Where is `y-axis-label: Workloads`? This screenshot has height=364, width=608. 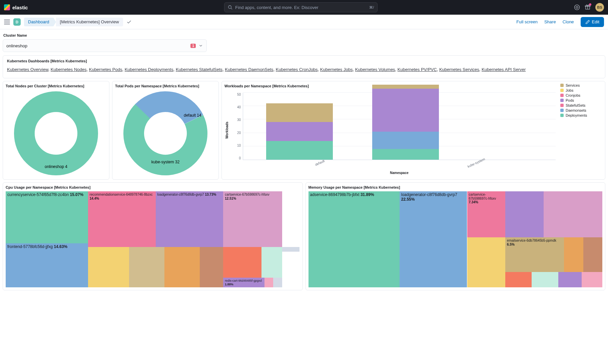
y-axis-label: Workloads is located at coordinates (227, 130).